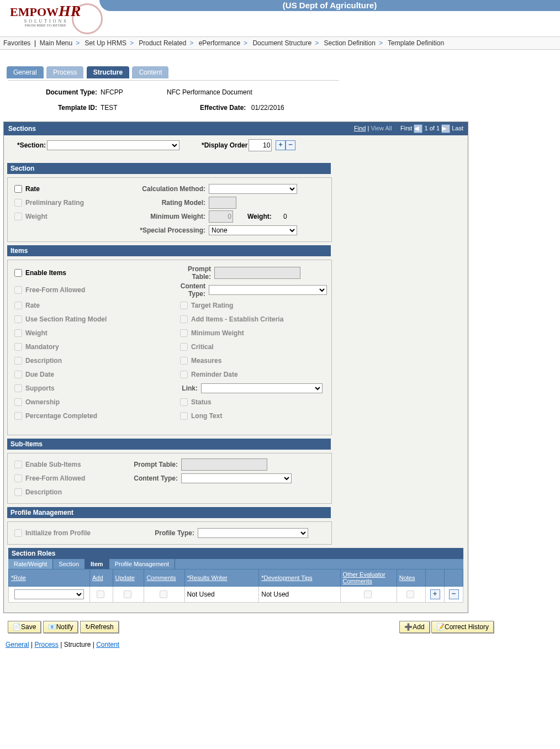 The height and width of the screenshot is (749, 560). Describe the element at coordinates (61, 627) in the screenshot. I see `notify-button: 📧Notify` at that location.